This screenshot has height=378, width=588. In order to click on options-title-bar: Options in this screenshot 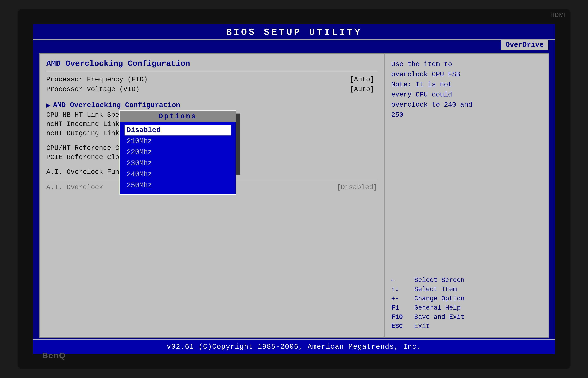, I will do `click(178, 116)`.